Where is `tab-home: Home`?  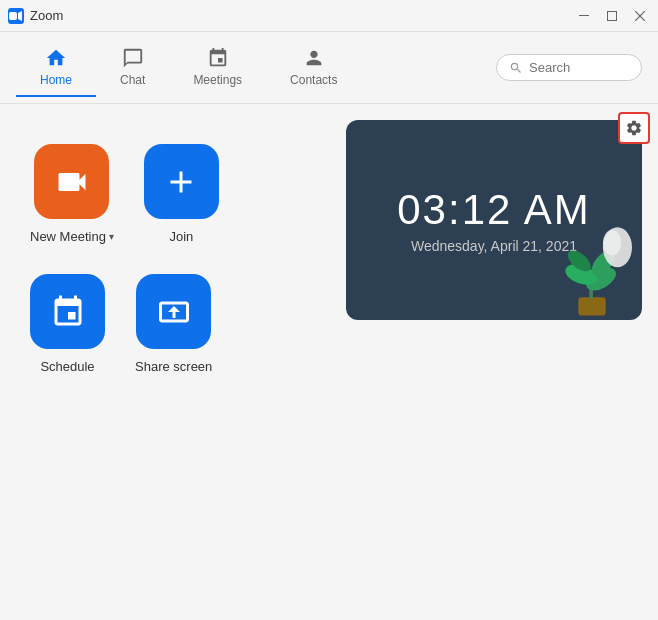 tab-home: Home is located at coordinates (56, 68).